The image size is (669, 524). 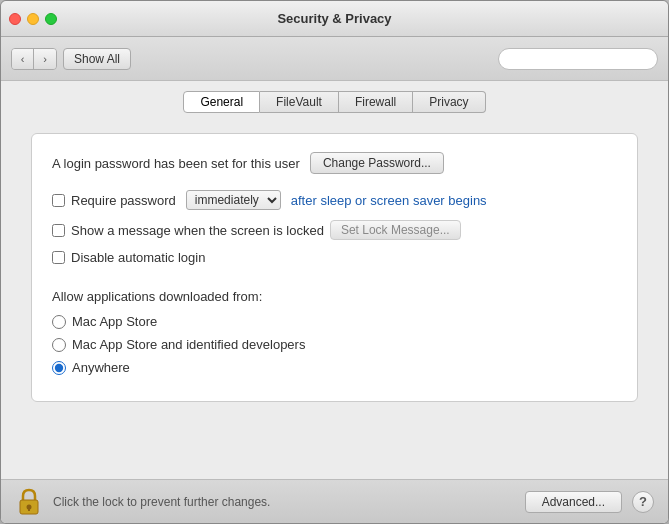 What do you see at coordinates (396, 230) in the screenshot?
I see `set-lock-message-button: Set Lock Message...` at bounding box center [396, 230].